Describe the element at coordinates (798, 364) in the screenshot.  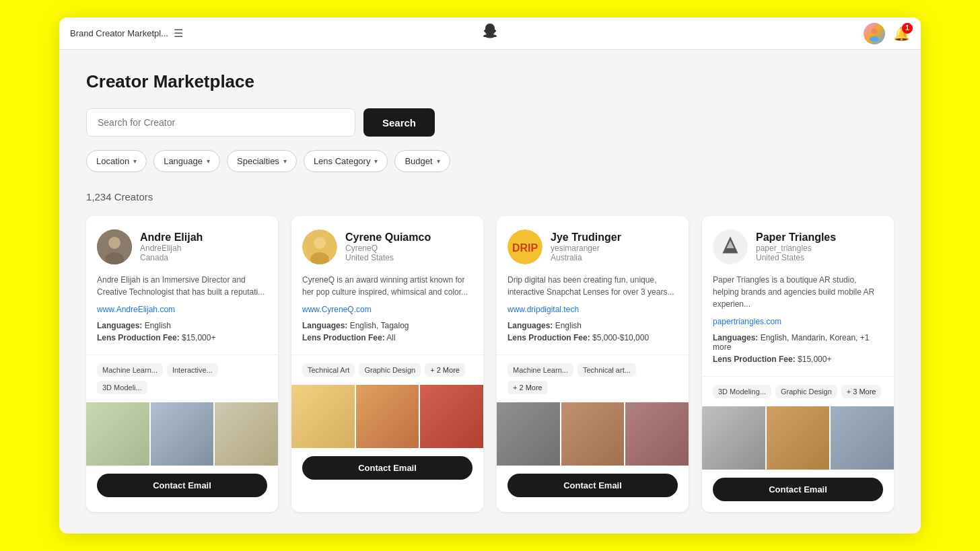
I see `creator-card-4: Paper Triangles paper_triangles United S…` at that location.